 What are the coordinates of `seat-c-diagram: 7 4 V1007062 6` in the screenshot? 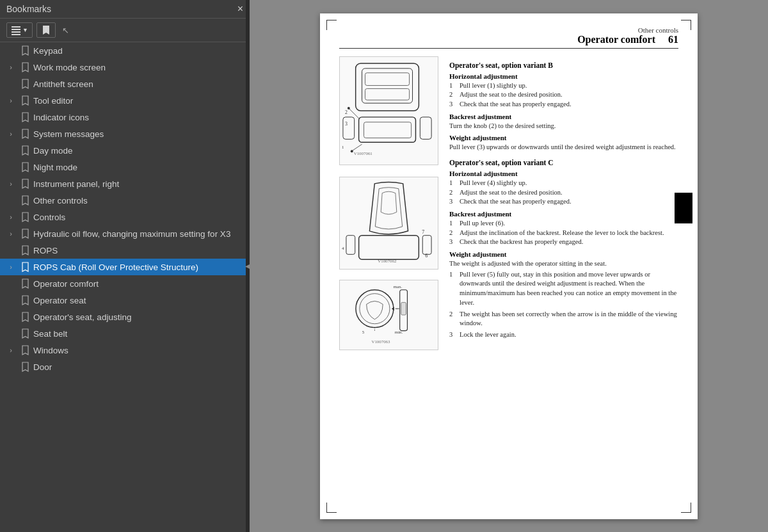 It's located at (389, 223).